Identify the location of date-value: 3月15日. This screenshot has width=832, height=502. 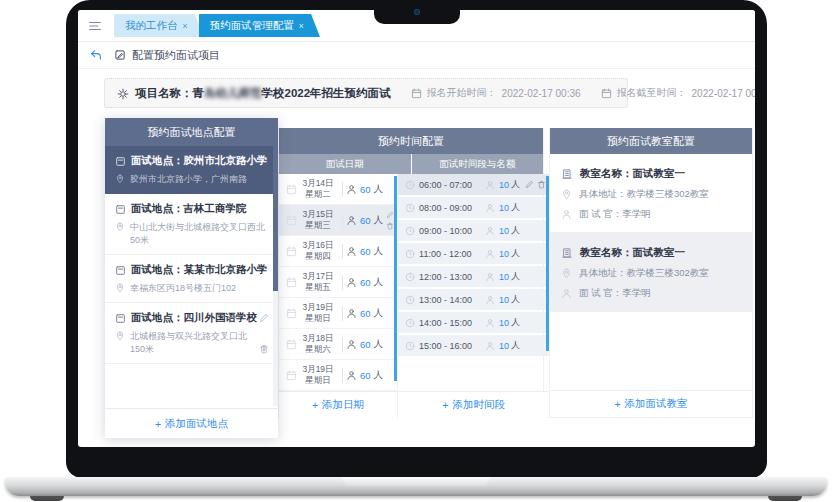
(318, 214).